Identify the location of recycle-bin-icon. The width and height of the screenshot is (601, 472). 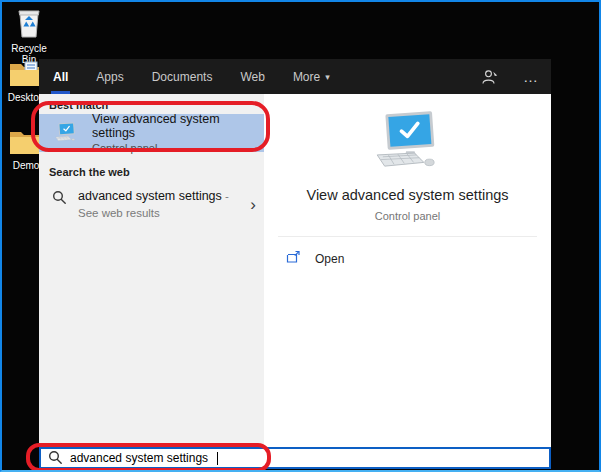
(29, 24).